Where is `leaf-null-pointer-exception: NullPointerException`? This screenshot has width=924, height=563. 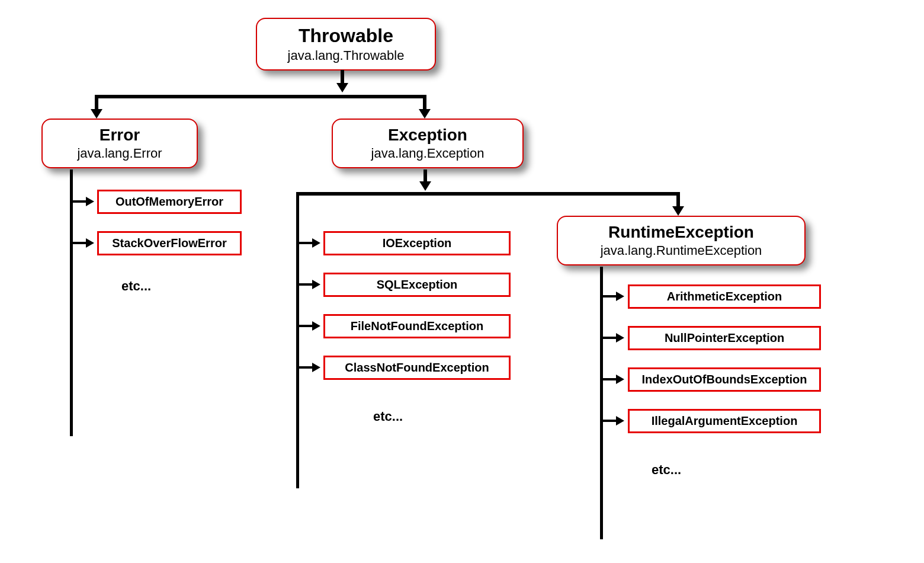 leaf-null-pointer-exception: NullPointerException is located at coordinates (724, 338).